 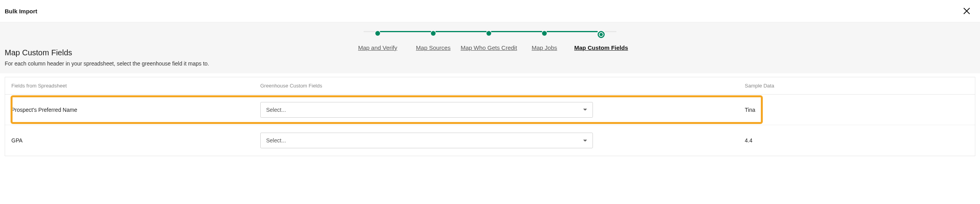 I want to click on step-map-sources: Map Sources, so click(x=433, y=33).